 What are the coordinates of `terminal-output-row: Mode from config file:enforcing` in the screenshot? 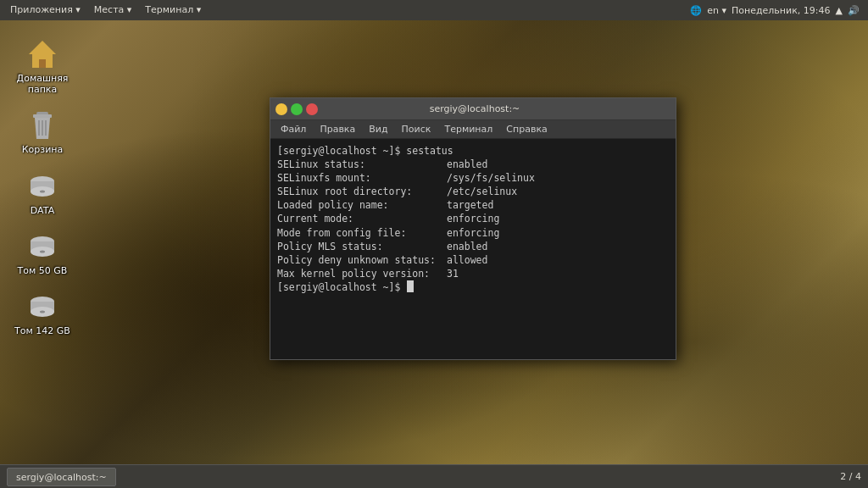 It's located at (473, 233).